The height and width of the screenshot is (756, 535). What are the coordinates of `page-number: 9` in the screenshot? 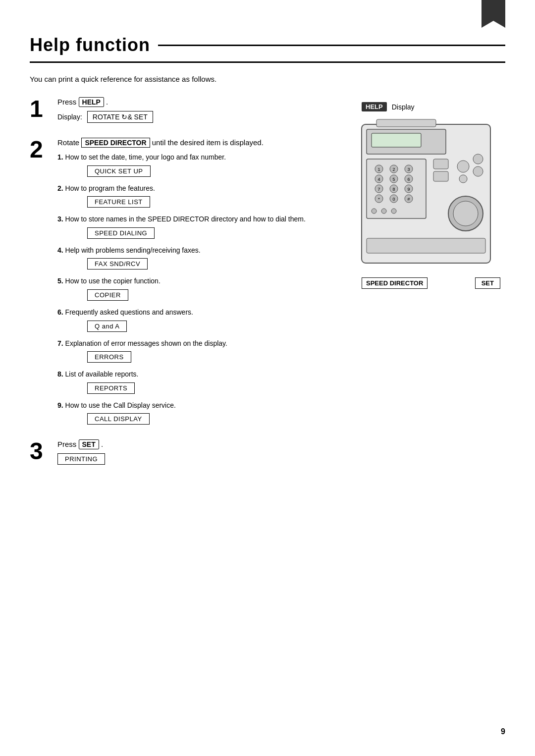 It's located at (503, 732).